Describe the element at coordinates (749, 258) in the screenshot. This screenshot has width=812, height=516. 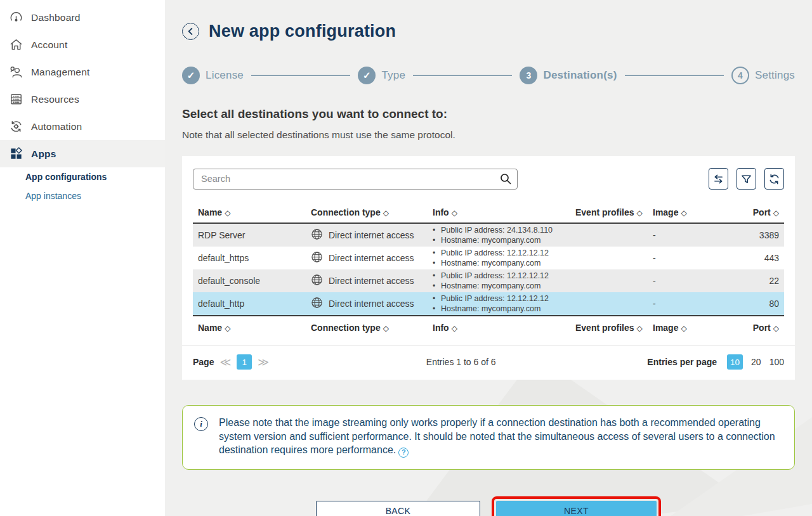
I see `cell-port: 443` at that location.